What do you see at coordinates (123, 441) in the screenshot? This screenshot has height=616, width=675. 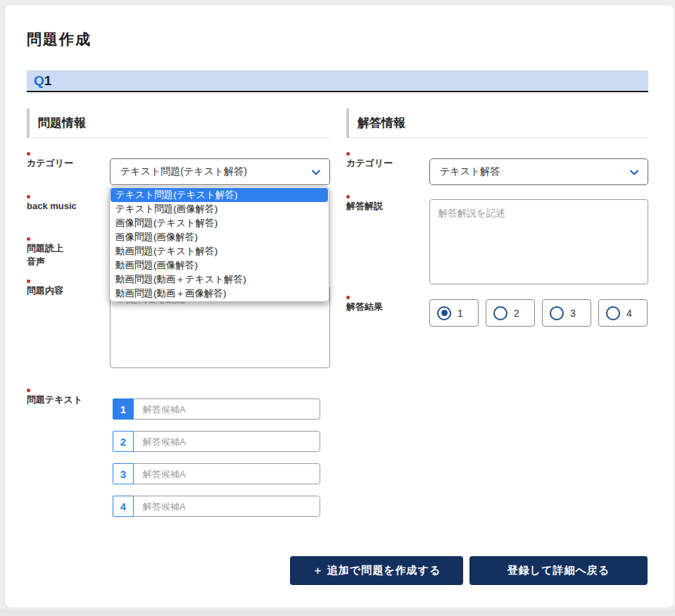 I see `choice-badge-2: 2` at bounding box center [123, 441].